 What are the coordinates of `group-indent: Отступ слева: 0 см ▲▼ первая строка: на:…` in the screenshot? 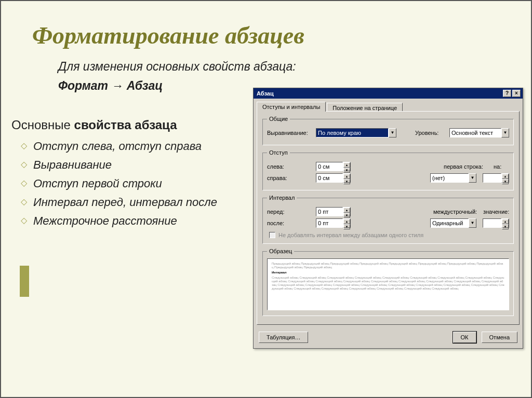 It's located at (388, 170).